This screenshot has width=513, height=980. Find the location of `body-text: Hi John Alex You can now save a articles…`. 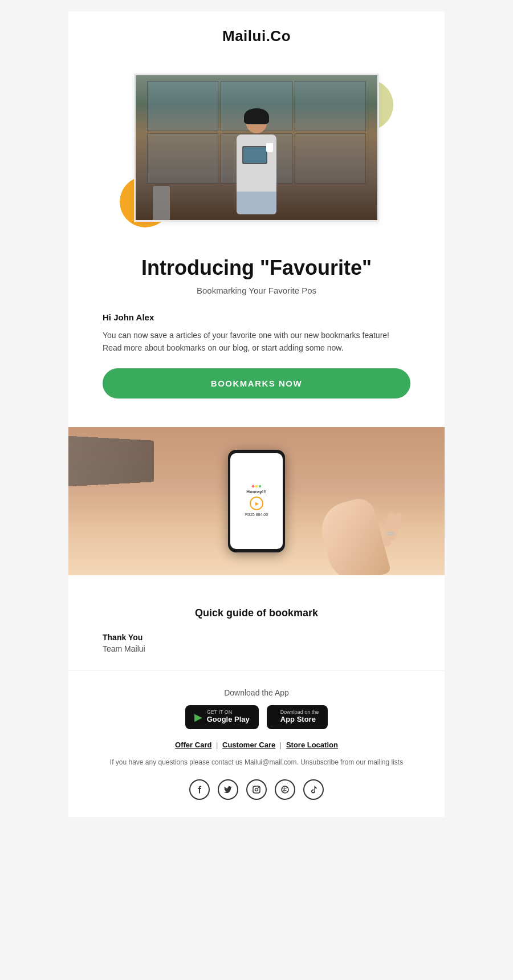

body-text: Hi John Alex You can now save a articles… is located at coordinates (256, 334).